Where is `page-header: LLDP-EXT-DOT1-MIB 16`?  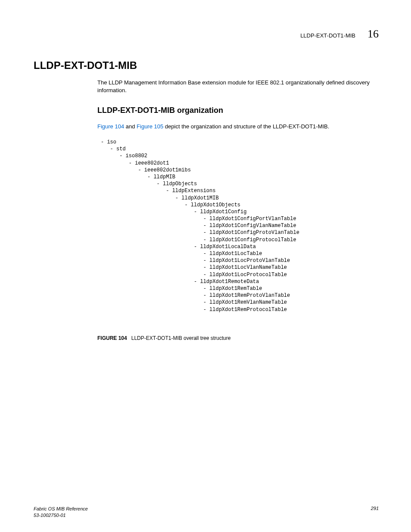
page-header: LLDP-EXT-DOT1-MIB 16 is located at coordinates (339, 34).